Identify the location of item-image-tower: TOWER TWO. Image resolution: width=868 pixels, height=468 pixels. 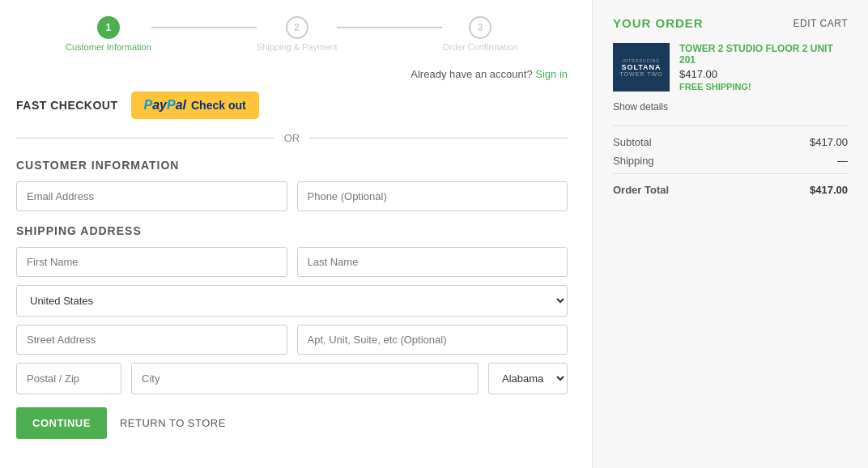
(641, 74).